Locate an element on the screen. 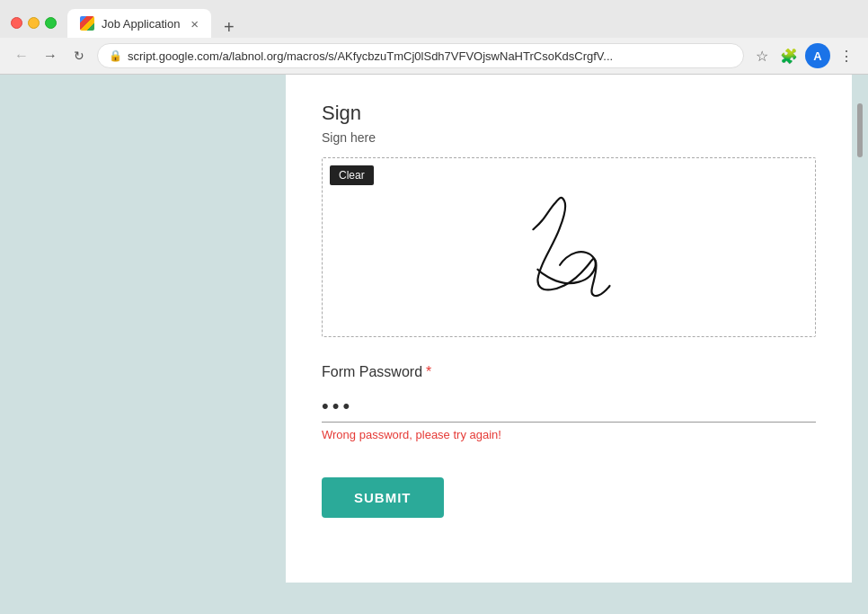 The image size is (868, 614). toolbar-icons: ☆ 🧩 A ⋮ is located at coordinates (804, 56).